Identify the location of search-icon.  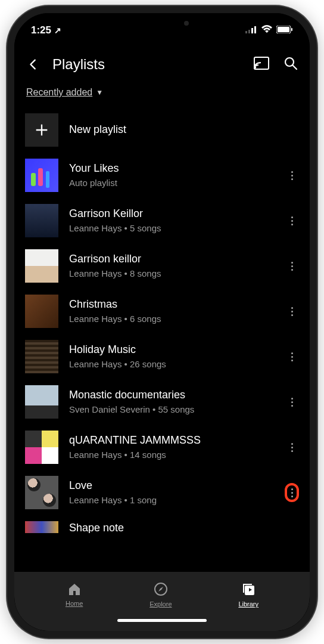
(291, 64).